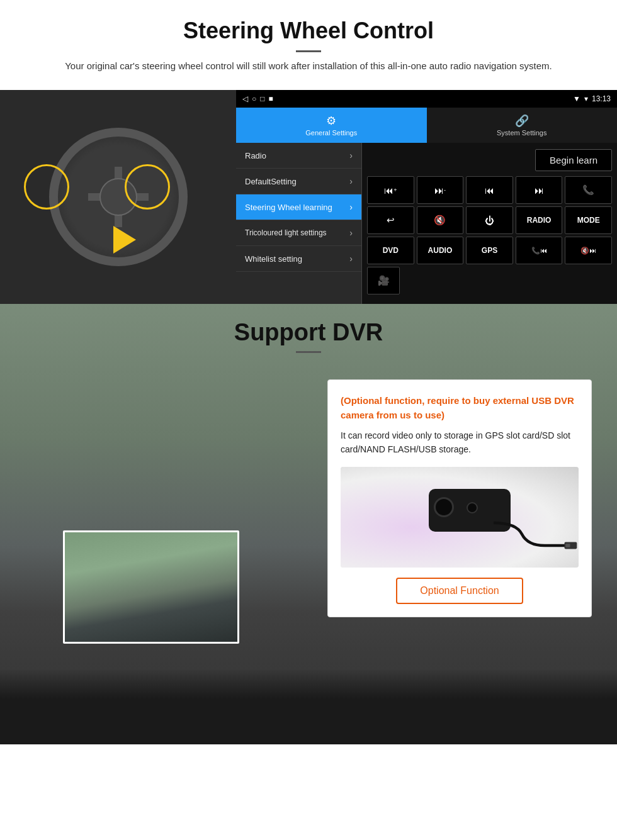 This screenshot has width=617, height=840. What do you see at coordinates (125, 240) in the screenshot?
I see `arrow-indicator` at bounding box center [125, 240].